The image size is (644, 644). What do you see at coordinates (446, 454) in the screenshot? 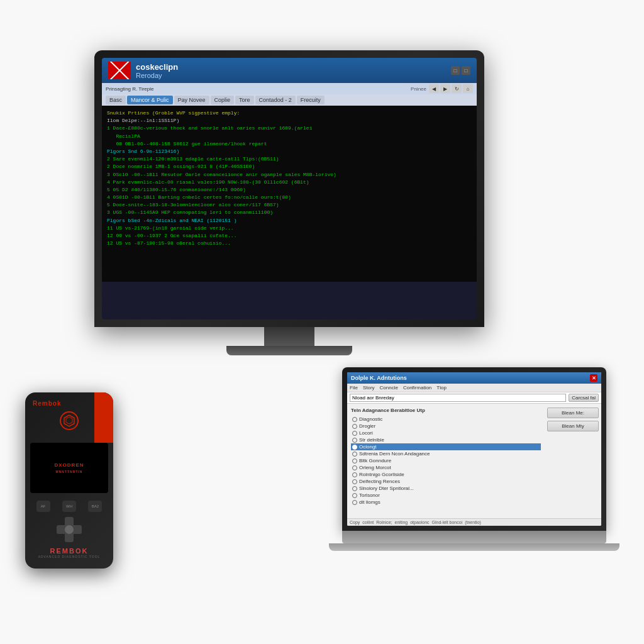
I see `radio-sdtrenia: Sdtrenia Dern Ncon Andagance` at bounding box center [446, 454].